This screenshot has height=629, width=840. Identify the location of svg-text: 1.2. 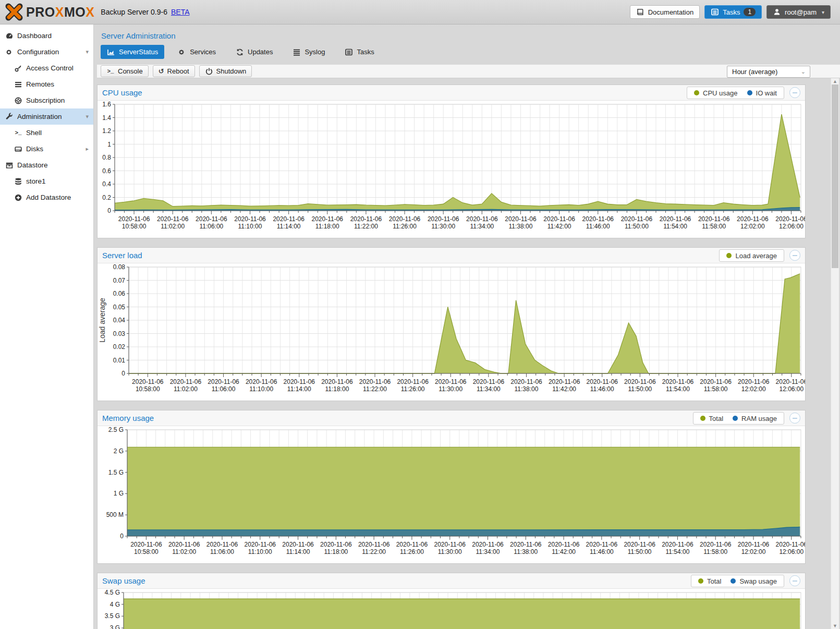
(106, 131).